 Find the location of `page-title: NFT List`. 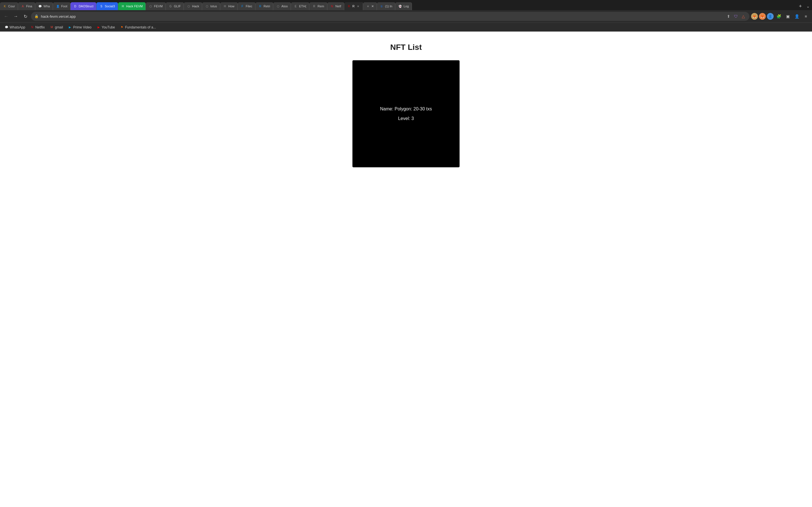

page-title: NFT List is located at coordinates (406, 48).